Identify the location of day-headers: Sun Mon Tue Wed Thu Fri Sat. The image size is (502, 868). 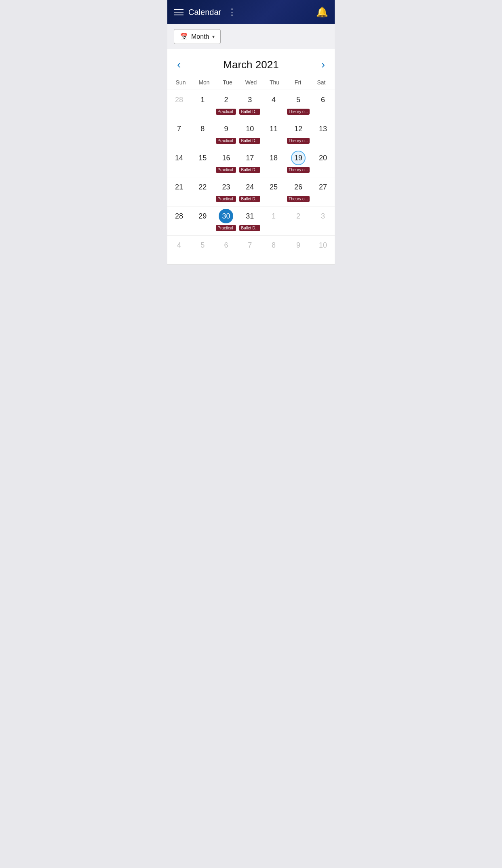
(251, 82).